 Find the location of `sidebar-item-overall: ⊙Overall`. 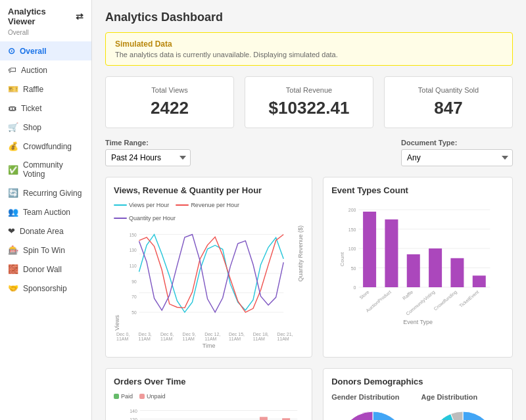

sidebar-item-overall: ⊙Overall is located at coordinates (46, 51).